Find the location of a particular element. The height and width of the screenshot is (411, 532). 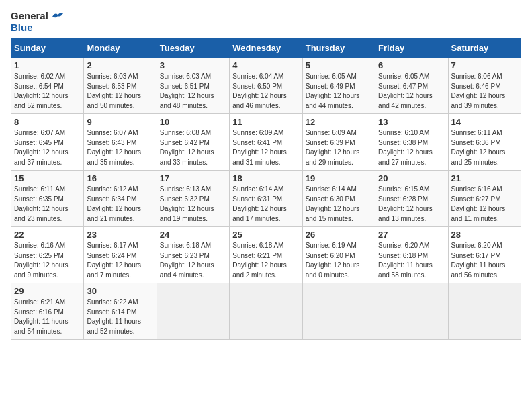

day-info: Sunrise: 6:11 AMSunset: 6:36 PMDaylight:… is located at coordinates (478, 148).